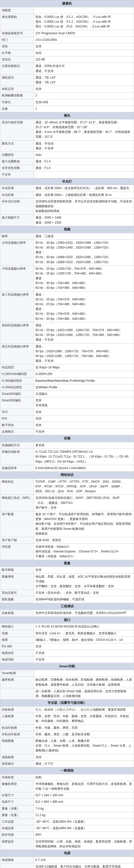  I want to click on table-row: 补光距离通道：近距离 200m；人脸检测近距离：检测近距离 20 m, so click(67, 195).